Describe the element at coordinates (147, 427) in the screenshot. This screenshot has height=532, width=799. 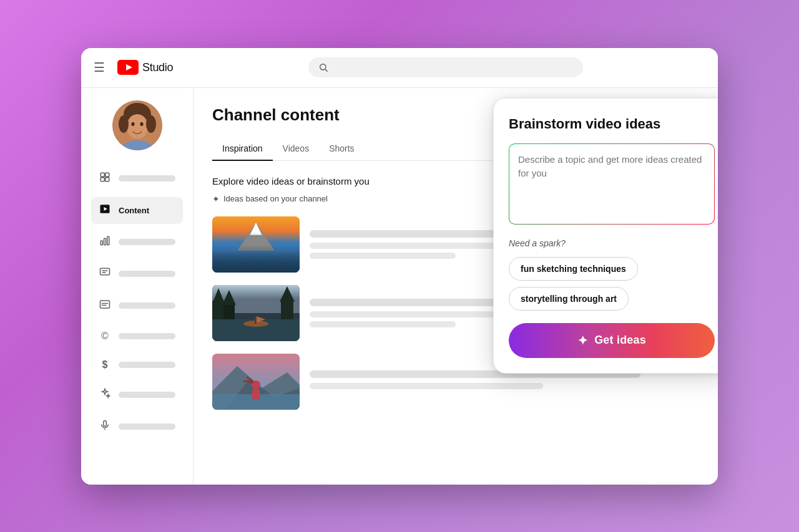
I see `audio-label-placeholder` at that location.